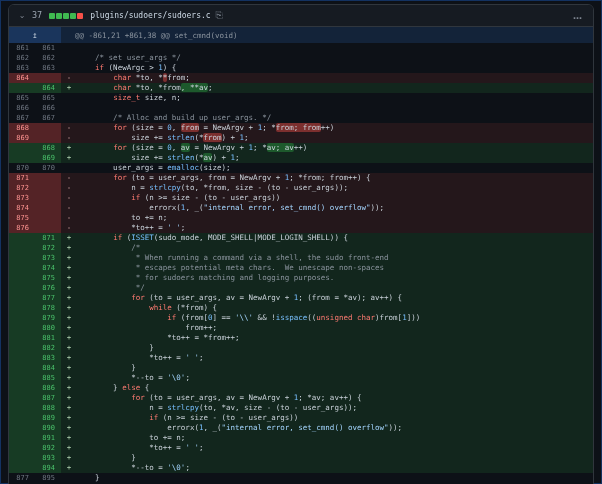 This screenshot has width=602, height=484. I want to click on new-line-number: 867, so click(48, 118).